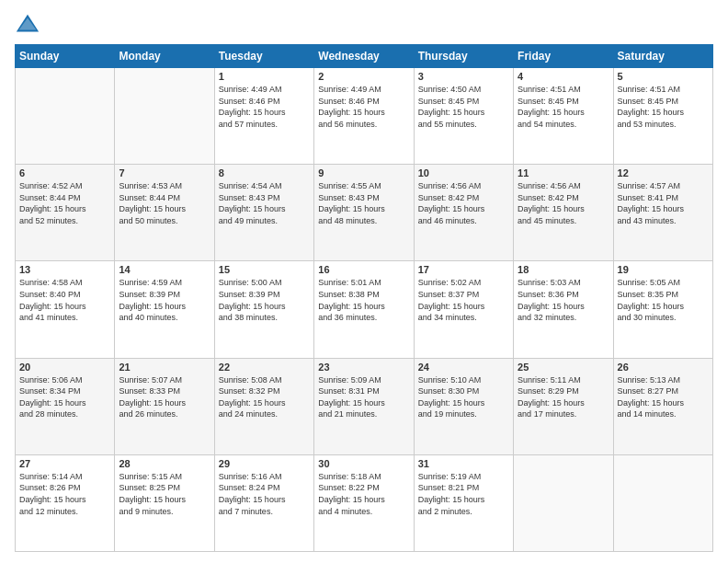 The image size is (728, 563). What do you see at coordinates (563, 213) in the screenshot?
I see `calendar-cell: 11Sunrise: 4:56 AM Sunset: 8:42 PM Dayli…` at bounding box center [563, 213].